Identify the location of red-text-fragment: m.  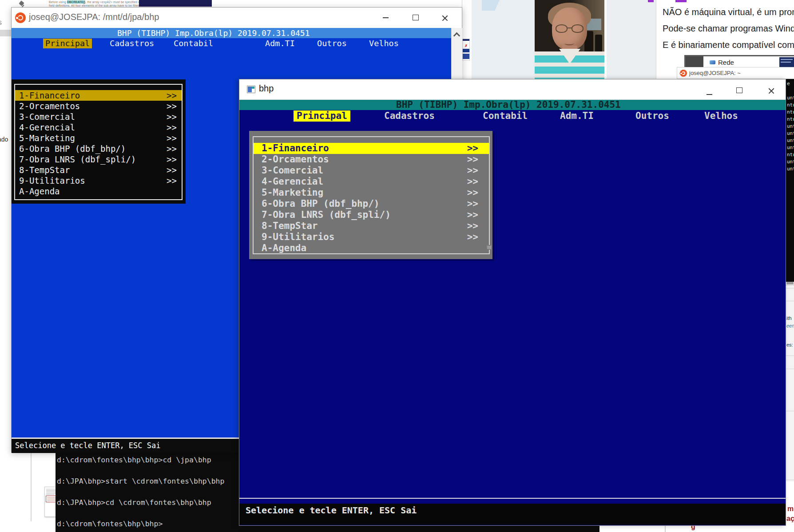
(790, 509).